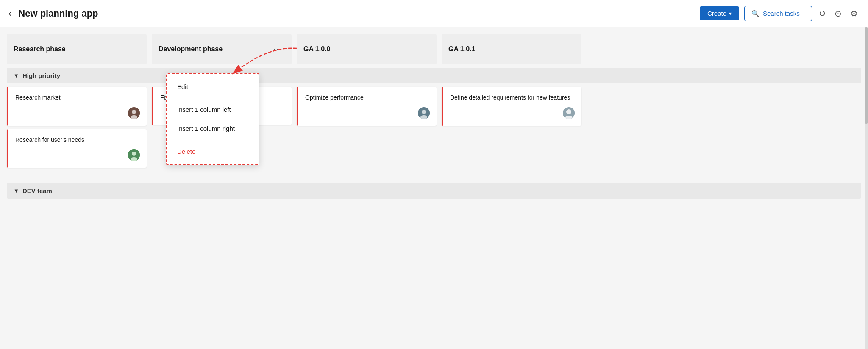  I want to click on group-label-dev-team: DEV team, so click(37, 191).